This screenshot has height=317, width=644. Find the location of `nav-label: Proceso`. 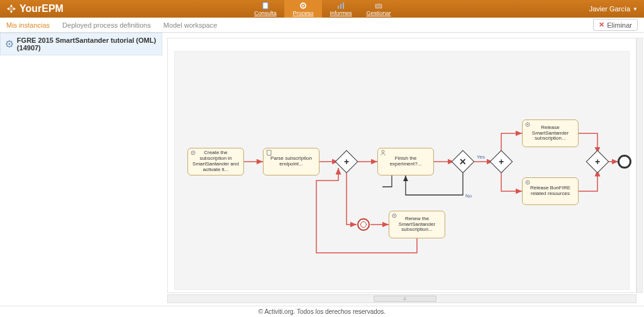

nav-label: Proceso is located at coordinates (303, 13).